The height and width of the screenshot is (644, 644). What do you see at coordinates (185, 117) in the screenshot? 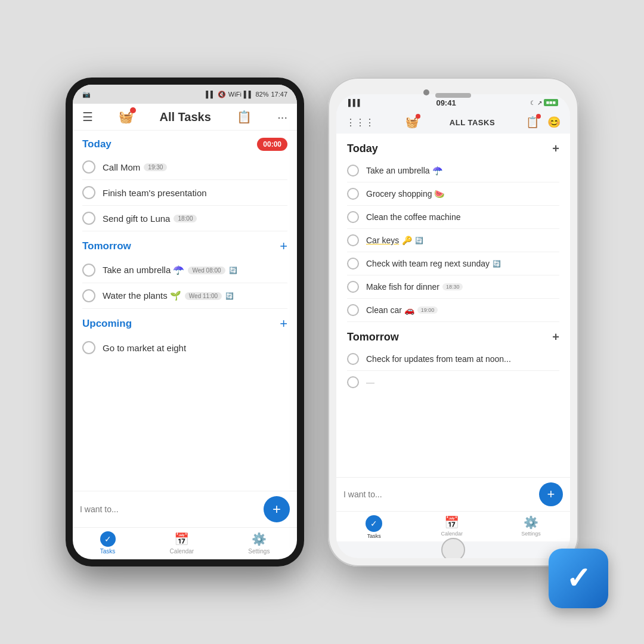
I see `android-app-header: ☰ 🧺 All Tasks 📋 ···` at bounding box center [185, 117].